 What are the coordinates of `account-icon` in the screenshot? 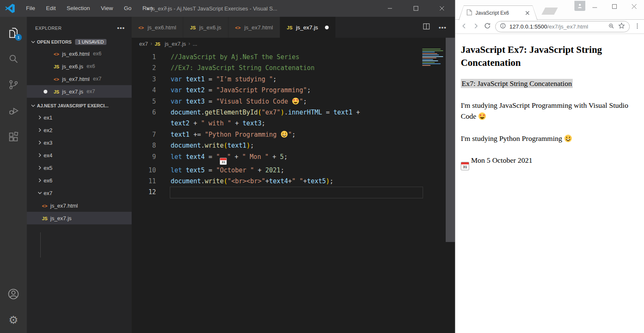 It's located at (13, 294).